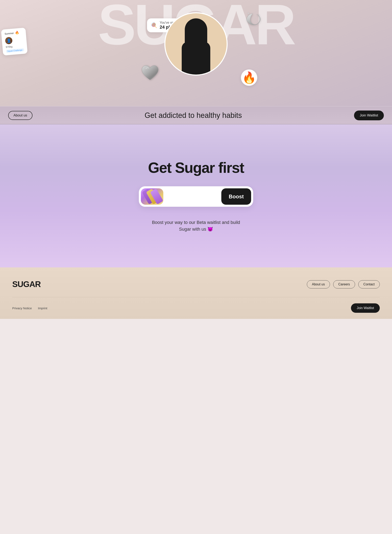 This screenshot has height=534, width=392. What do you see at coordinates (196, 308) in the screenshot?
I see `footer-bottom: Privacy Notice Imprint Join Waitlist` at bounding box center [196, 308].